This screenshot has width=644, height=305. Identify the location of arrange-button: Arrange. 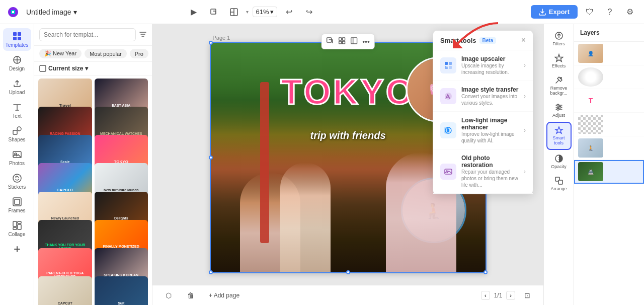
(559, 184).